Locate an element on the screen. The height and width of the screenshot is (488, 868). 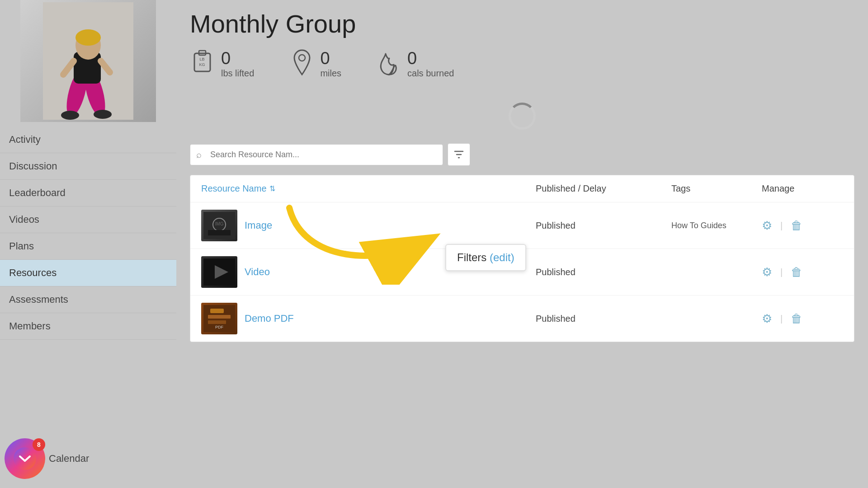
svg-text: PDF is located at coordinates (220, 327).